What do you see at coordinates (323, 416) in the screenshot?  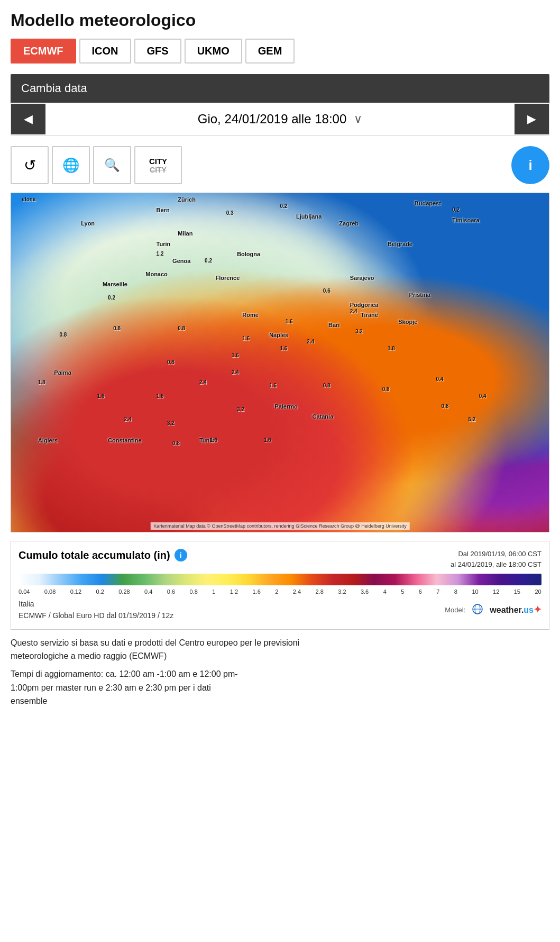 I see `city-catania: Catania` at bounding box center [323, 416].